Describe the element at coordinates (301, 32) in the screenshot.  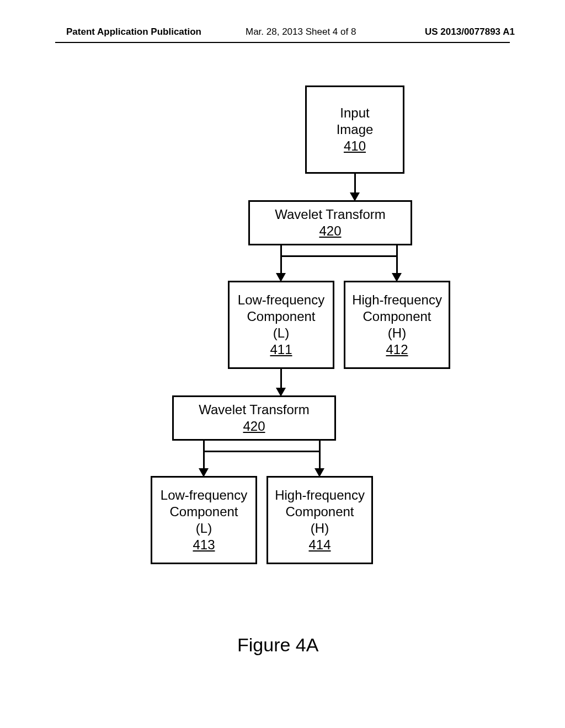
I see `header-mid: Mar. 28, 2013 Sheet 4 of 8` at that location.